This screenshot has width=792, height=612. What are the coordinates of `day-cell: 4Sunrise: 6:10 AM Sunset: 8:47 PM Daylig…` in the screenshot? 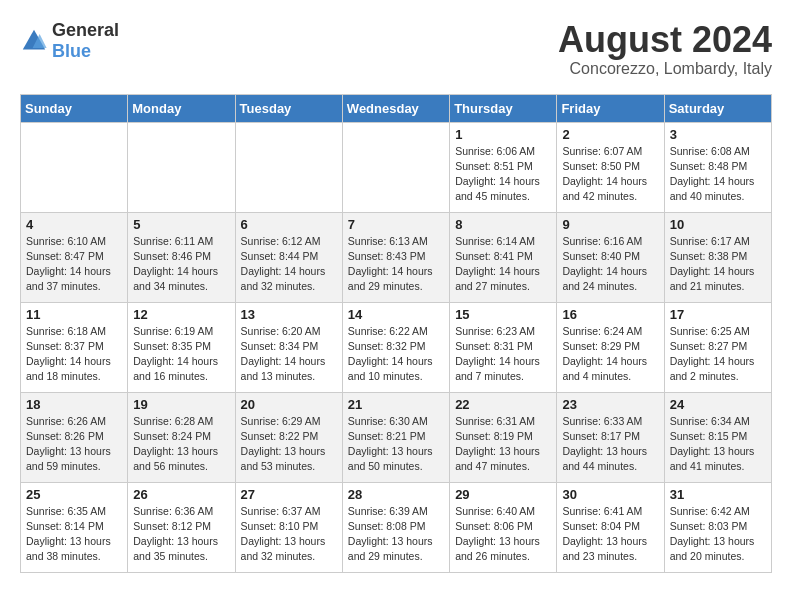 It's located at (74, 257).